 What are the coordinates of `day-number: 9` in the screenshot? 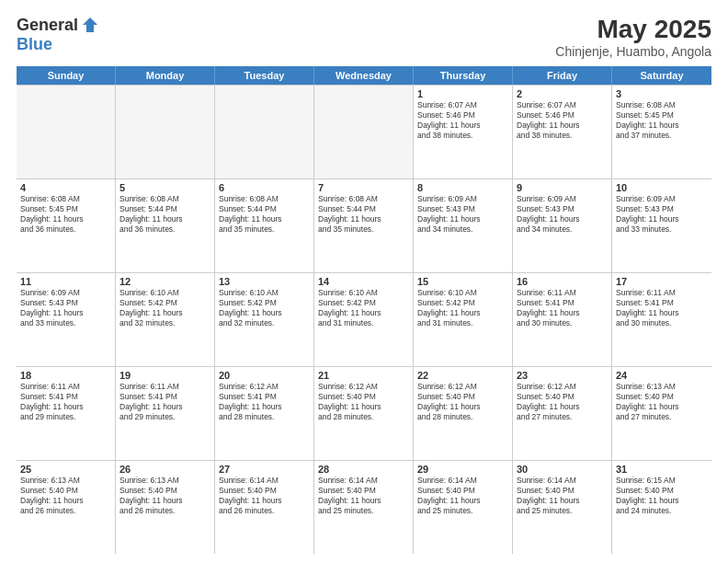 It's located at (563, 188).